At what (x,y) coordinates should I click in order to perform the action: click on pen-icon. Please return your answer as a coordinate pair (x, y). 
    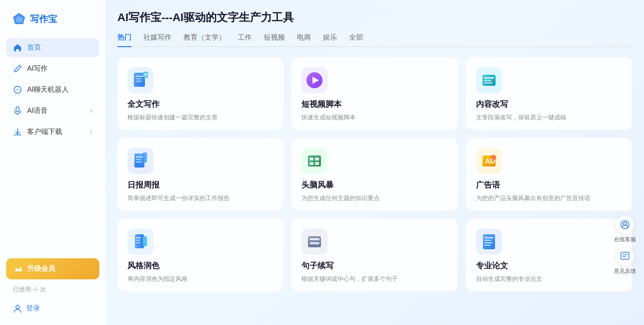
    Looking at the image, I should click on (18, 69).